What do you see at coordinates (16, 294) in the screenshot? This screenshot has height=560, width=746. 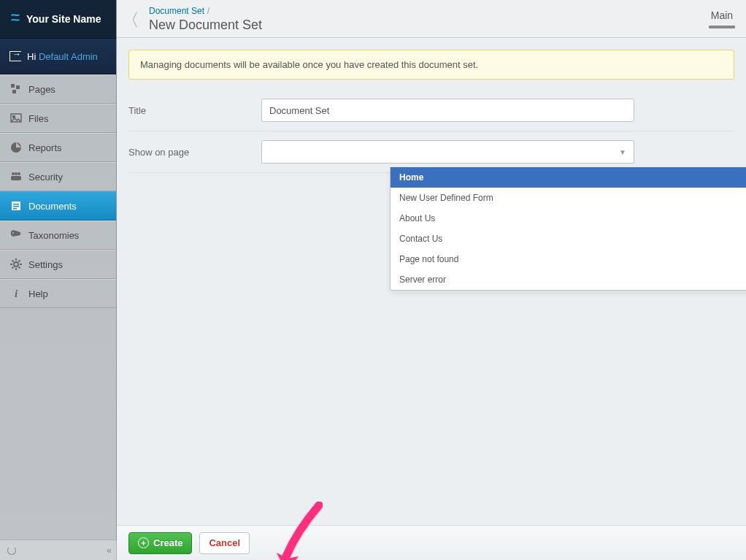 I see `help-icon: i` at bounding box center [16, 294].